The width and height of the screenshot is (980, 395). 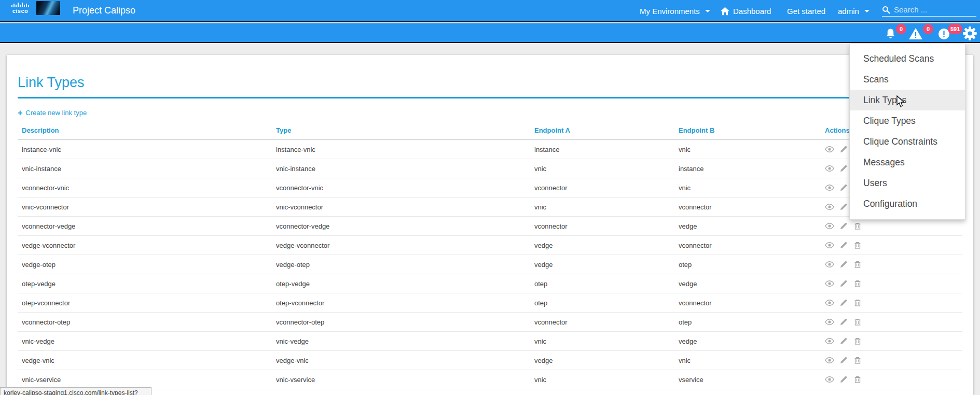 I want to click on cell-type: vconnector-otep, so click(x=405, y=322).